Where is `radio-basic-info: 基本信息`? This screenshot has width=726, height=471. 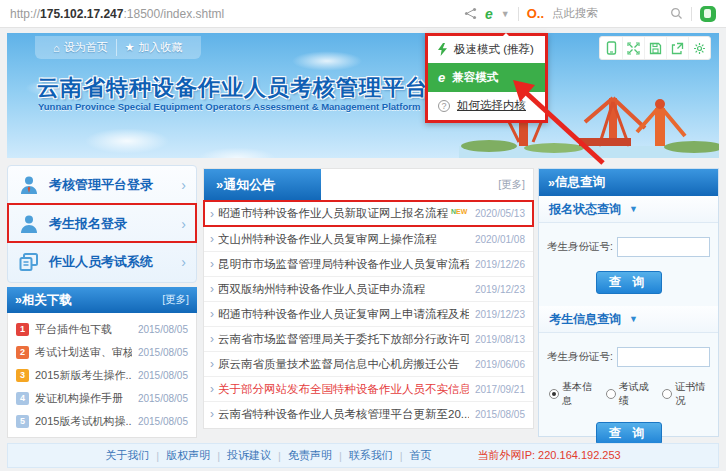
radio-basic-info: 基本信息 is located at coordinates (573, 394).